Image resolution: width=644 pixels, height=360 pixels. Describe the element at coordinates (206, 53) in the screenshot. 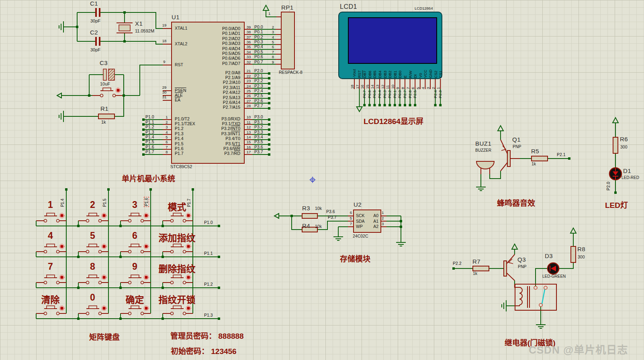

I see `chip-pin-name: P0.5/AD5` at that location.